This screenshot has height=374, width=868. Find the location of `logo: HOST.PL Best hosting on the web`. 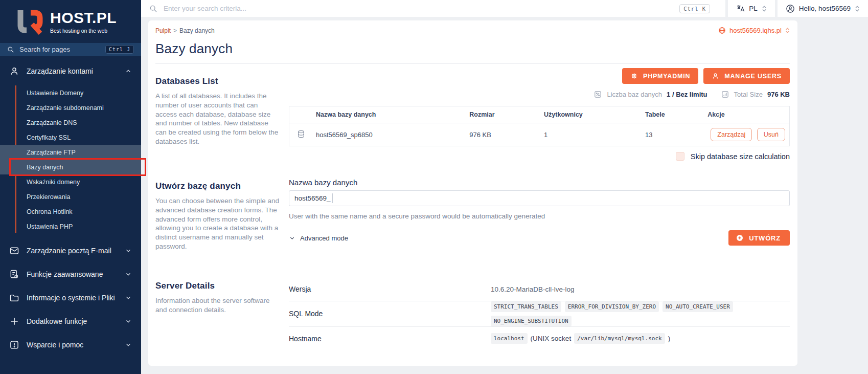

logo: HOST.PL Best hosting on the web is located at coordinates (71, 21).